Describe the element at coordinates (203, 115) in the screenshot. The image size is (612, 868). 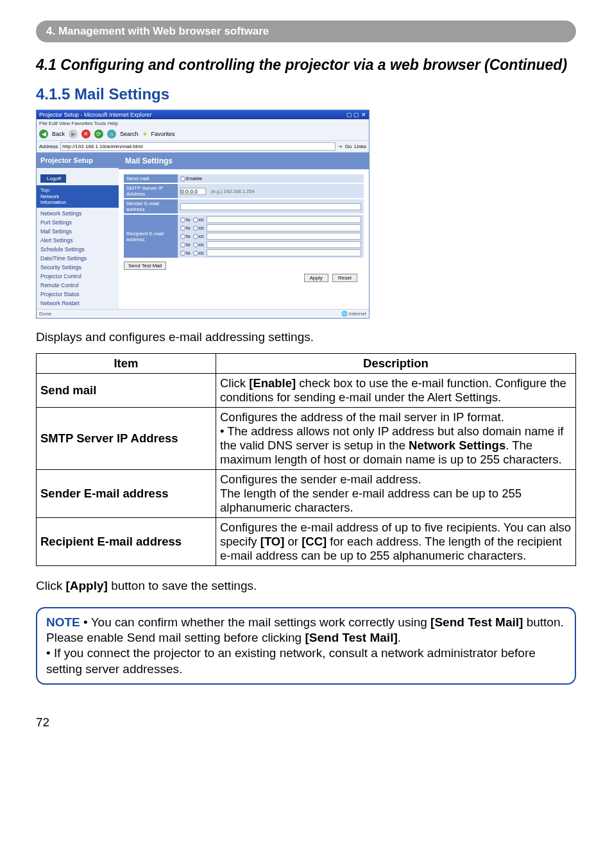
I see `ie-titlebar: Projector Setup - Microsoft Internet Exp…` at that location.